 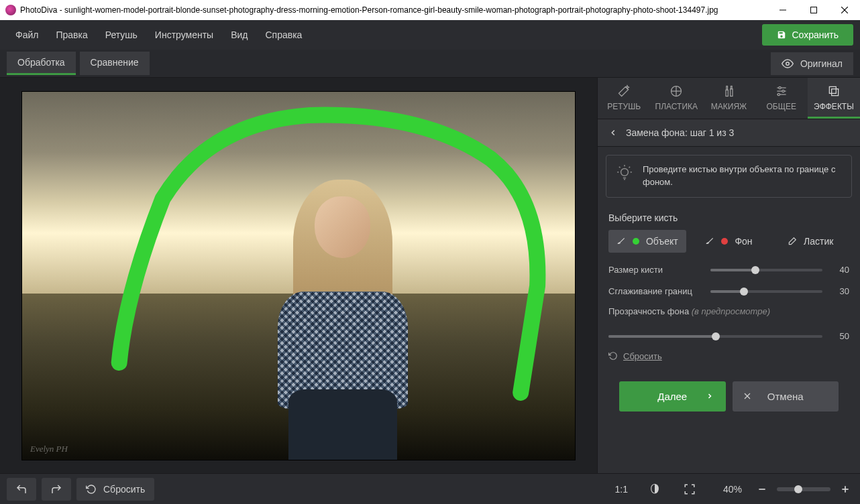 What do you see at coordinates (672, 397) in the screenshot?
I see `next-button: Далее` at bounding box center [672, 397].